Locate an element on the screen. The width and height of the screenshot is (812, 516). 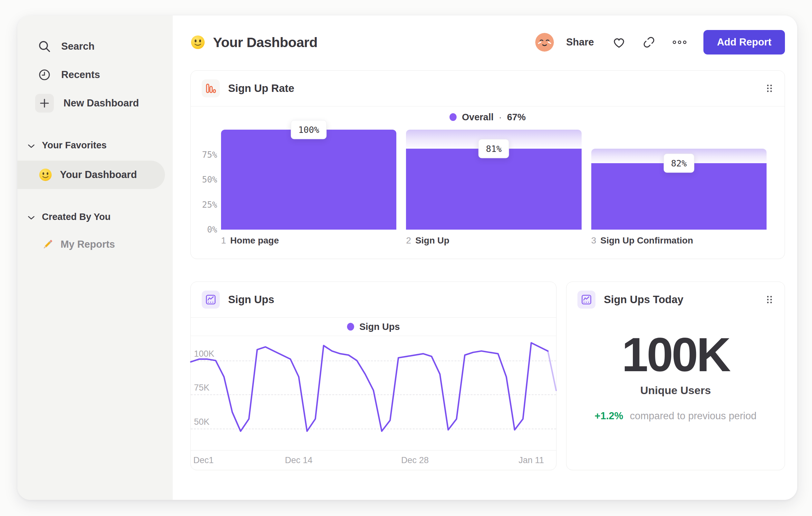
section-label: Your Favorites is located at coordinates (74, 145).